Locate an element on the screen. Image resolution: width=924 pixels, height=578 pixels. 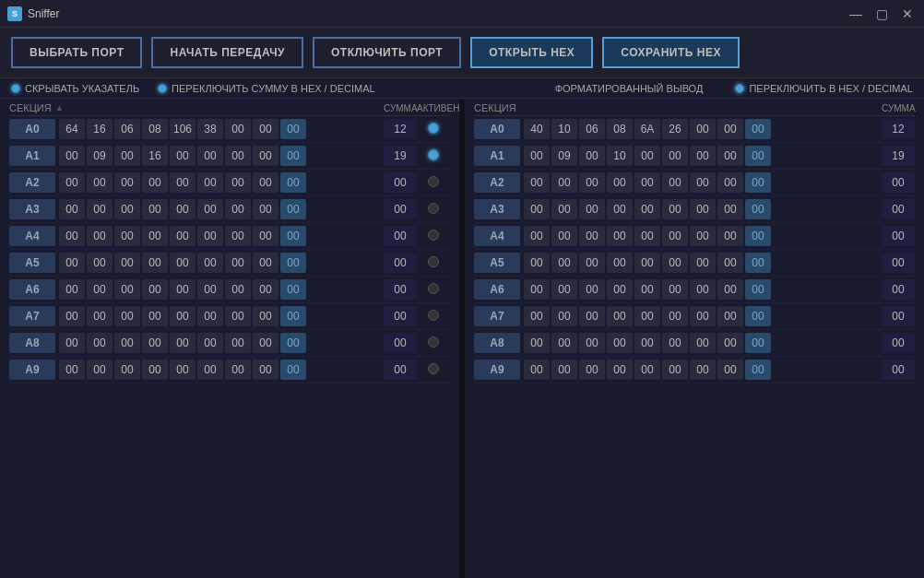
right-cell-val: 40 is located at coordinates (537, 129).